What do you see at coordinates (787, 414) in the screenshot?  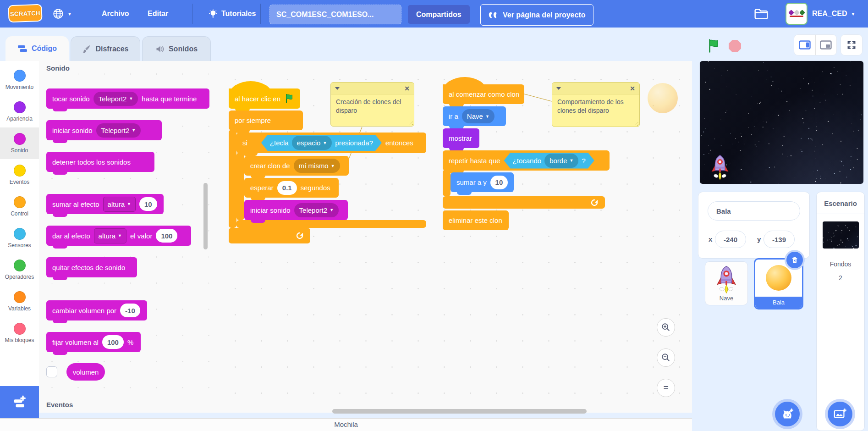 I see `add-sprite-button` at bounding box center [787, 414].